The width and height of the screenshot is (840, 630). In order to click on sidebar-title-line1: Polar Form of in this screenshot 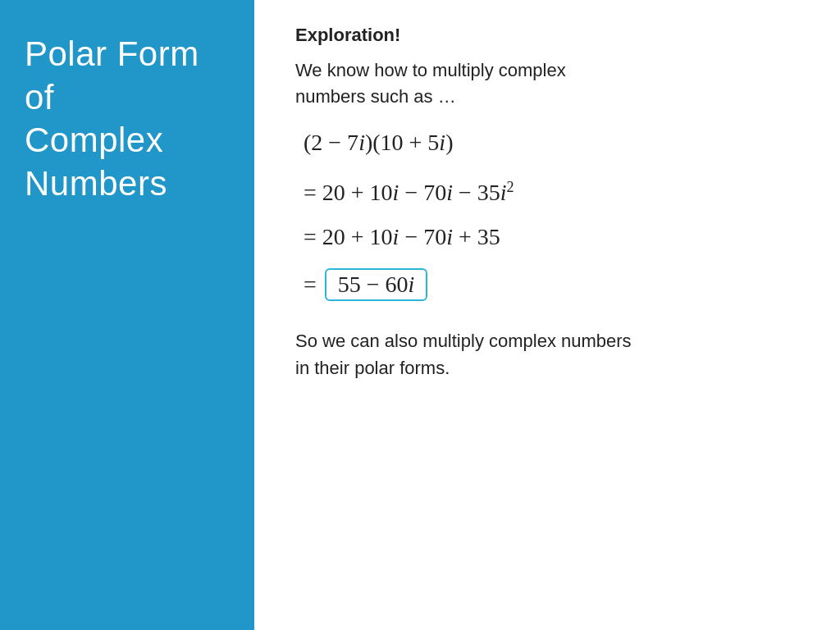, I will do `click(112, 75)`.